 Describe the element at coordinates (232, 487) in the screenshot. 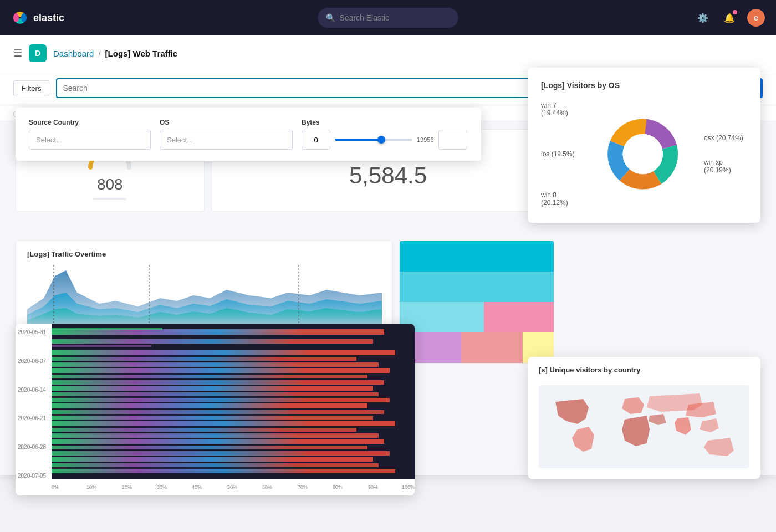

I see `svg-text: 50%` at that location.